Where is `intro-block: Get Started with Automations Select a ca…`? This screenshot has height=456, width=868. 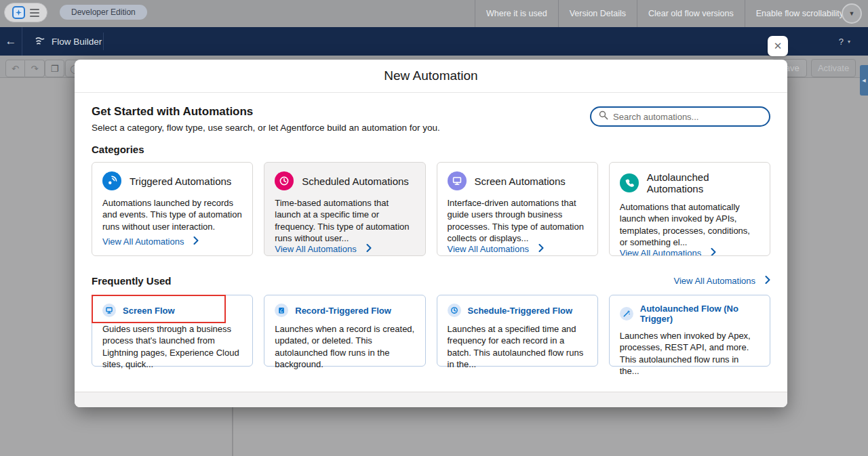 intro-block: Get Started with Automations Select a ca… is located at coordinates (266, 119).